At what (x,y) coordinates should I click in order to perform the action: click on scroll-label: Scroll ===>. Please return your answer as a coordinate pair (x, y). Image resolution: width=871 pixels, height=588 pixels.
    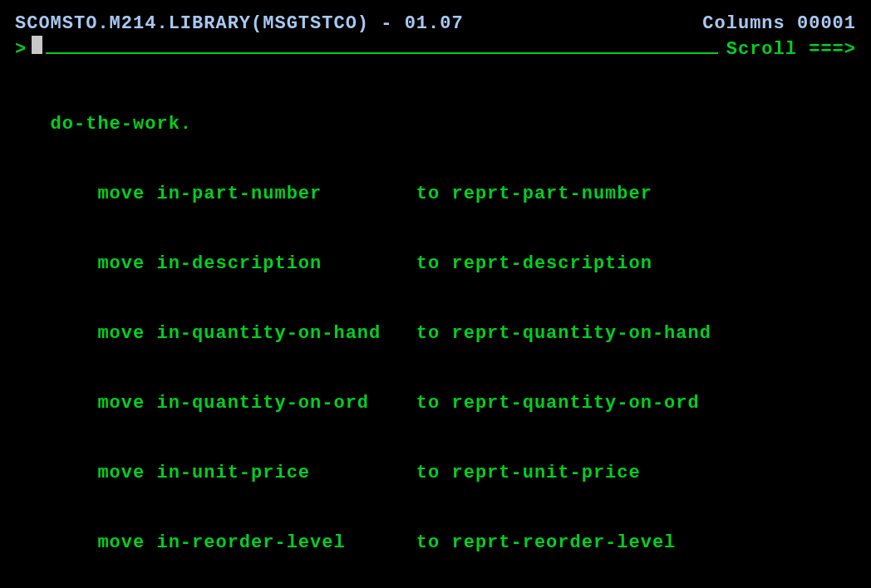
    Looking at the image, I should click on (791, 50).